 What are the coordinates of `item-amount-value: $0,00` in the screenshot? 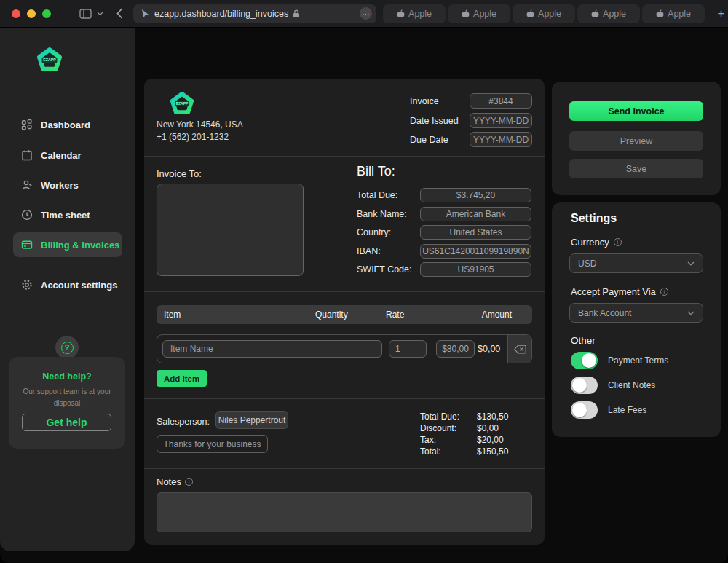 It's located at (491, 349).